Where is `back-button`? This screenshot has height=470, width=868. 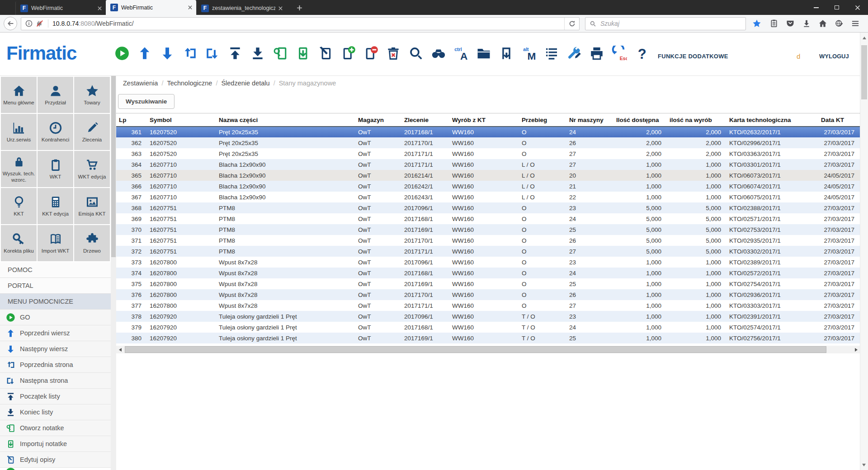 back-button is located at coordinates (10, 24).